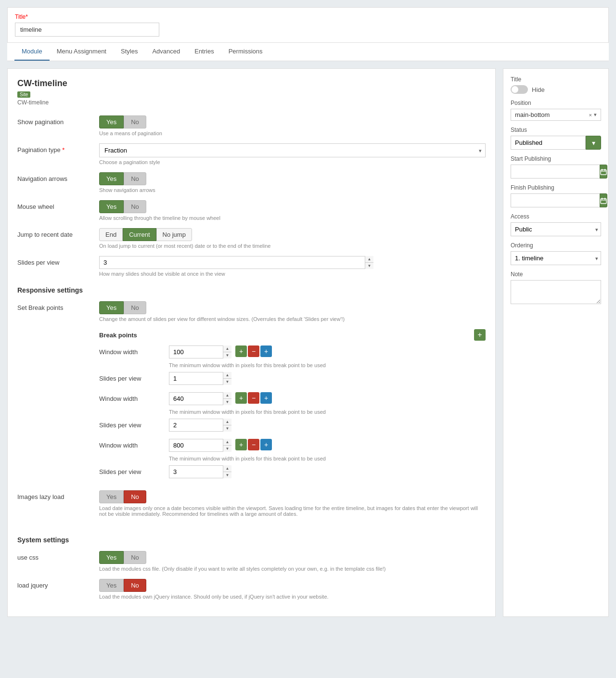  I want to click on show-pagination-yes: Yes, so click(112, 122).